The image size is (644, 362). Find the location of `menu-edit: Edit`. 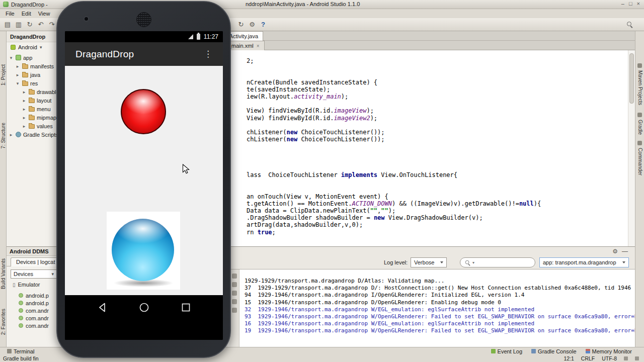

menu-edit: Edit is located at coordinates (26, 14).